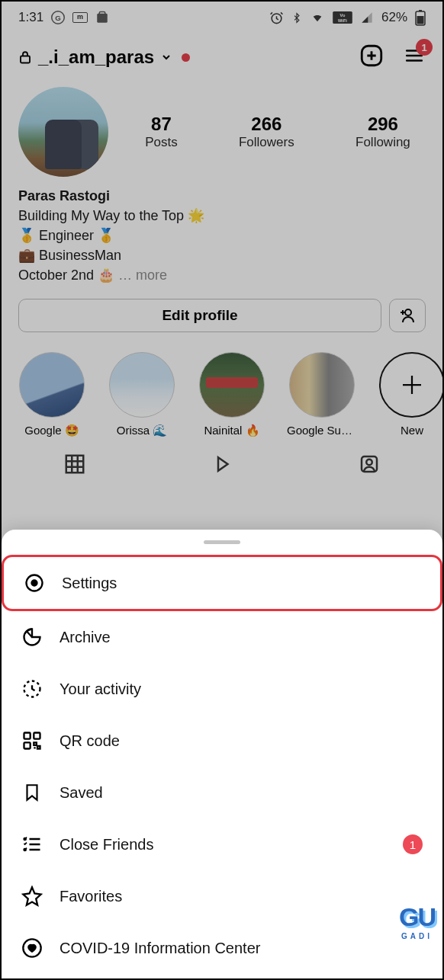 The height and width of the screenshot is (980, 444). I want to click on bluetooth-icon, so click(297, 18).